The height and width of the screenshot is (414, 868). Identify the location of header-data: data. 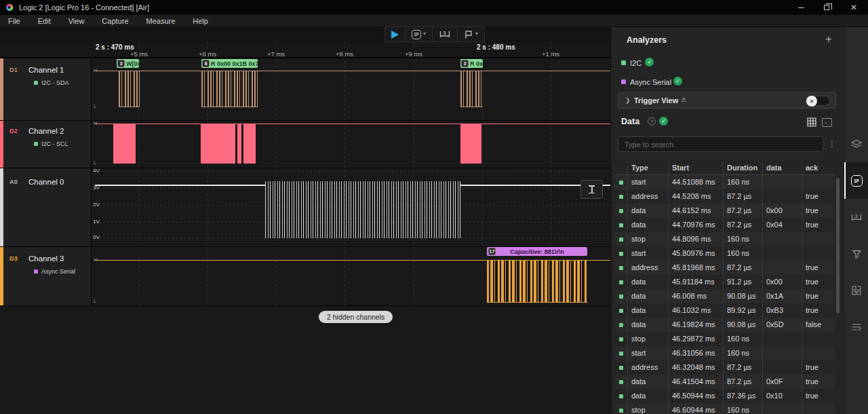
(782, 168).